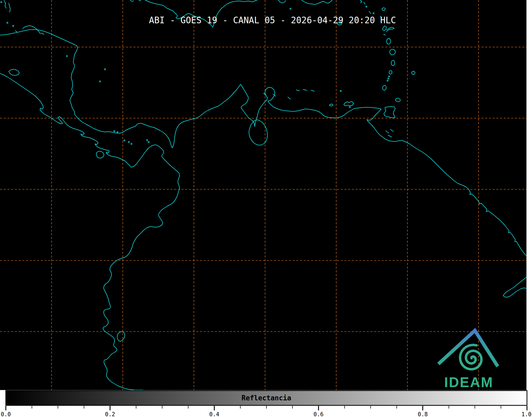 The image size is (532, 417). Describe the element at coordinates (6, 414) in the screenshot. I see `colorbar-tick-label: 0.0` at that location.